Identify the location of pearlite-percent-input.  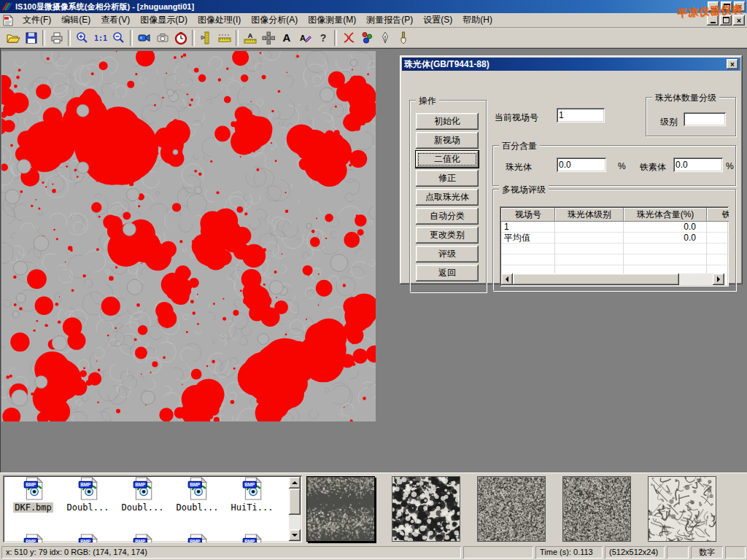
(581, 165).